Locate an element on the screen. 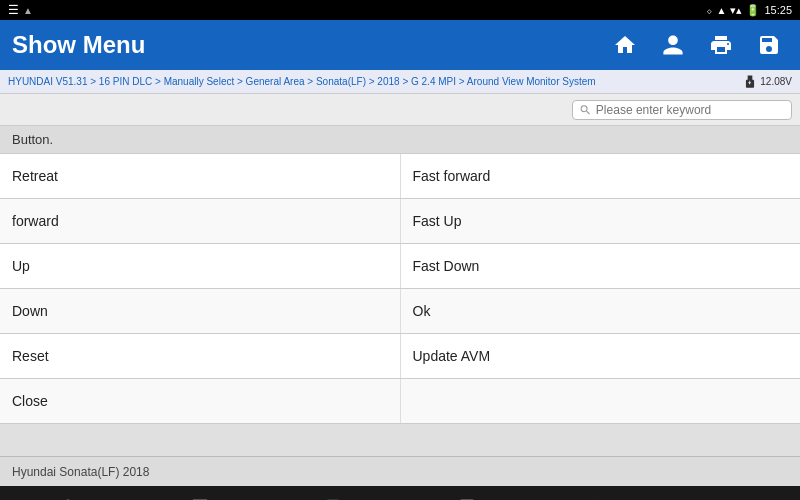  nav-printer-button is located at coordinates (333, 495).